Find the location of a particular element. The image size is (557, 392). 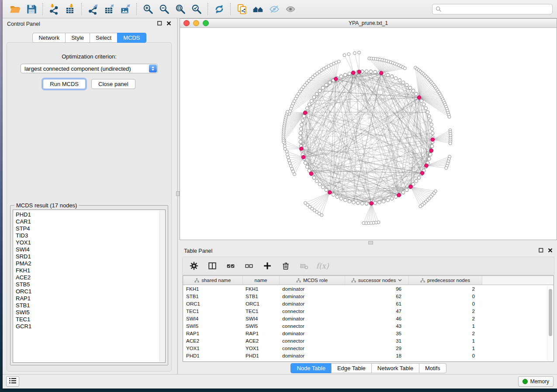

window-zoom-button is located at coordinates (206, 23).